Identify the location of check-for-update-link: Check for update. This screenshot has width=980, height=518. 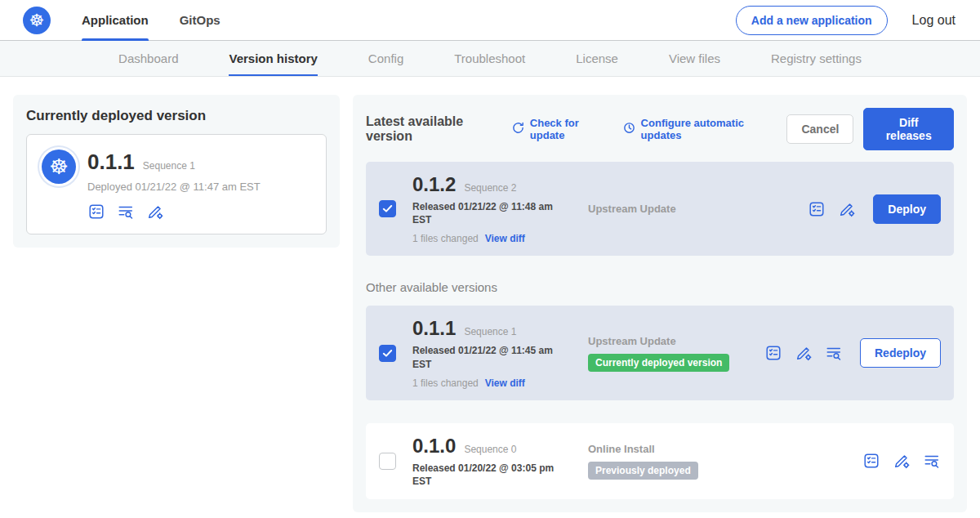
(559, 129).